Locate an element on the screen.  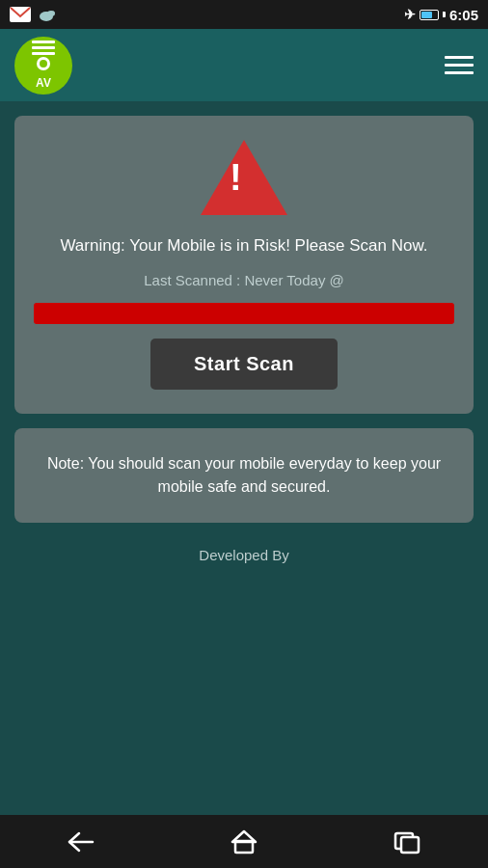
note-text: Note: You should scan your mobile everyd… is located at coordinates (244, 475).